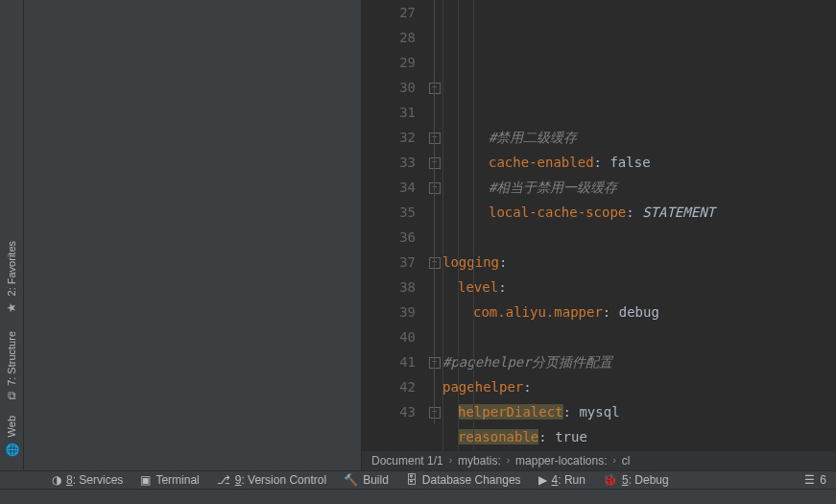 This screenshot has height=504, width=836. Describe the element at coordinates (389, 337) in the screenshot. I see `line-number: 40` at that location.